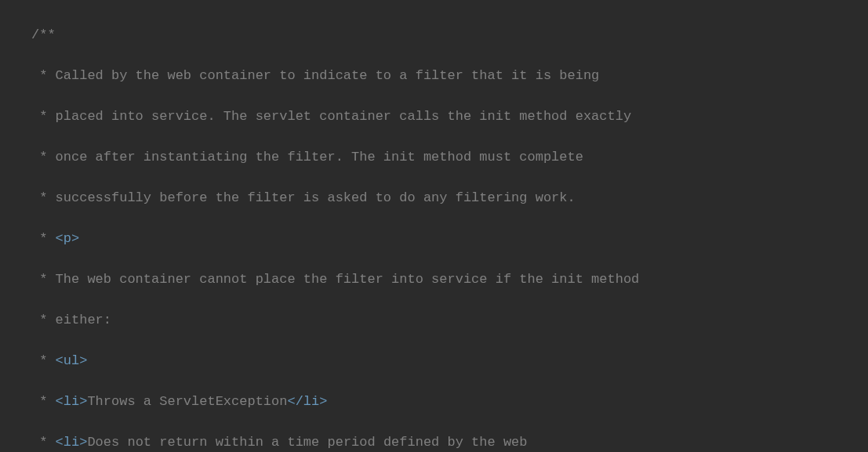  I want to click on html-tag-li-close: </li>, so click(307, 401).